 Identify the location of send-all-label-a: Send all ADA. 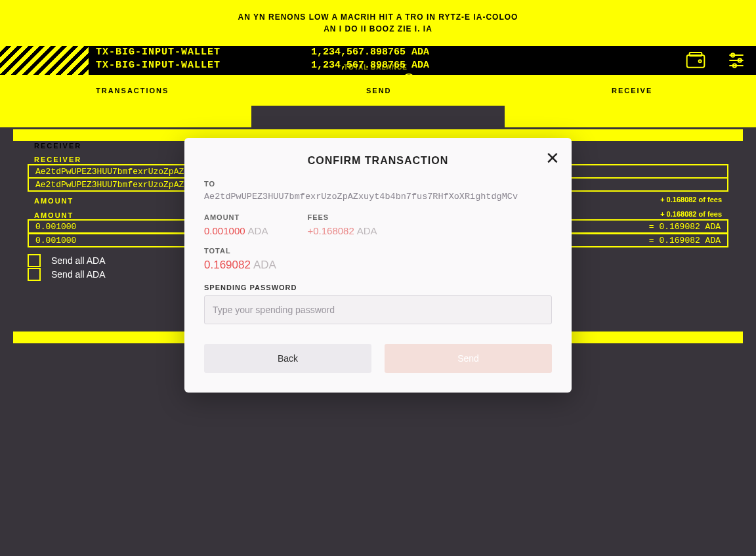
(79, 261).